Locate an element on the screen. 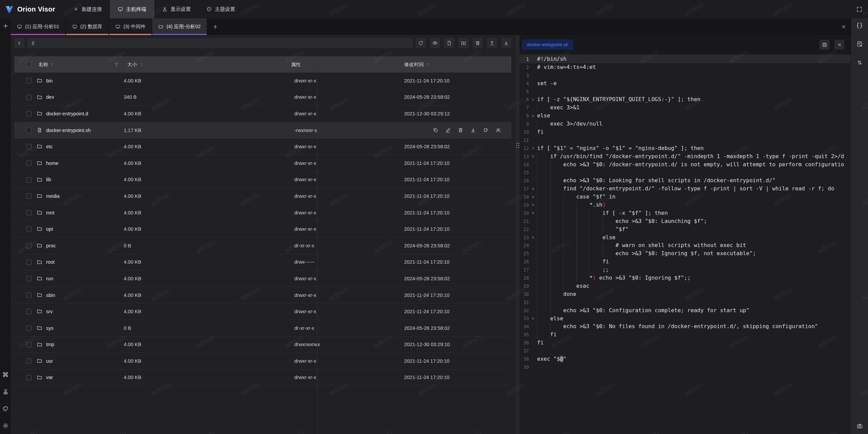 This screenshot has height=434, width=868. file-row-etc: etc4.00 KBdrwxr-xr-x2024-05-28 23:58:02 is located at coordinates (263, 147).